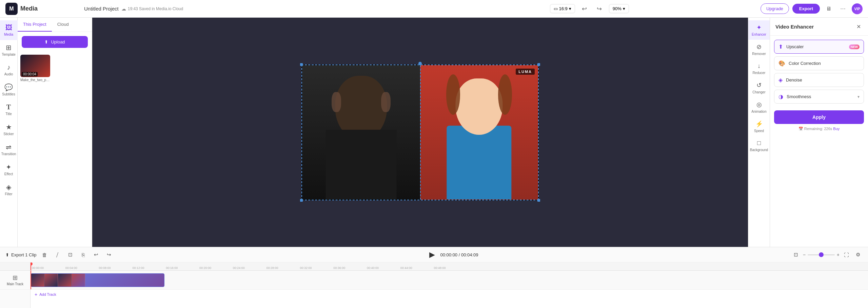 The width and height of the screenshot is (868, 308). I want to click on aspect-ratio-button: ▭ 16:9 ▾, so click(563, 9).